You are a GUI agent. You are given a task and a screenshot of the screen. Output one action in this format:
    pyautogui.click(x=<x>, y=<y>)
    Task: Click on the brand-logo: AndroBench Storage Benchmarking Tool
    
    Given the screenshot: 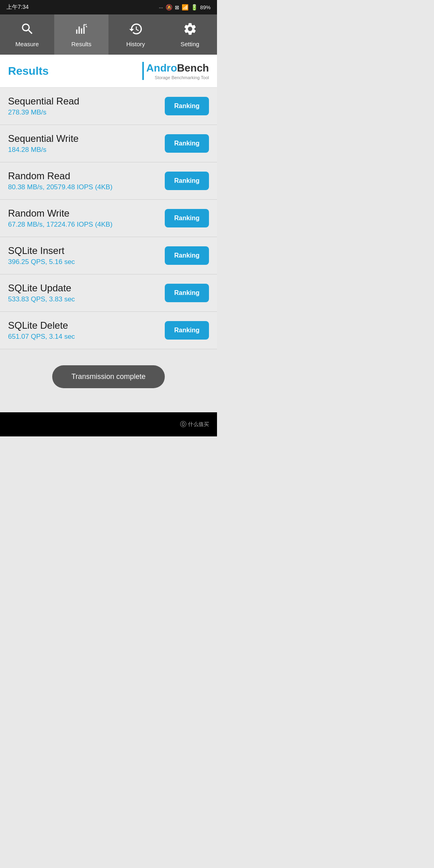 What is the action you would take?
    pyautogui.click(x=176, y=71)
    